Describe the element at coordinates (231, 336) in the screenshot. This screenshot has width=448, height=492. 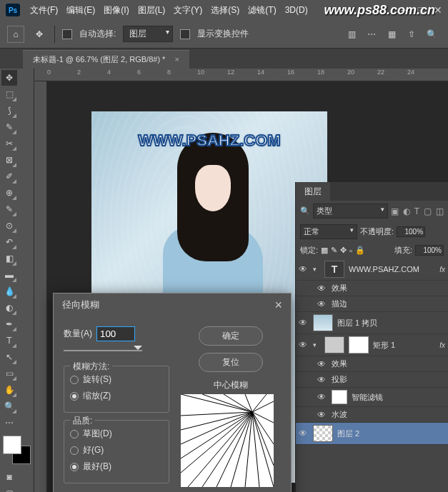
I see `ok-button: 确定` at that location.